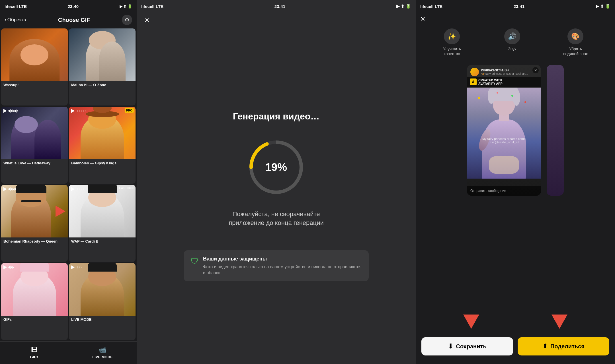 Image resolution: width=615 pixels, height=364 pixels. What do you see at coordinates (515, 322) in the screenshot?
I see `arrows-row` at bounding box center [515, 322].